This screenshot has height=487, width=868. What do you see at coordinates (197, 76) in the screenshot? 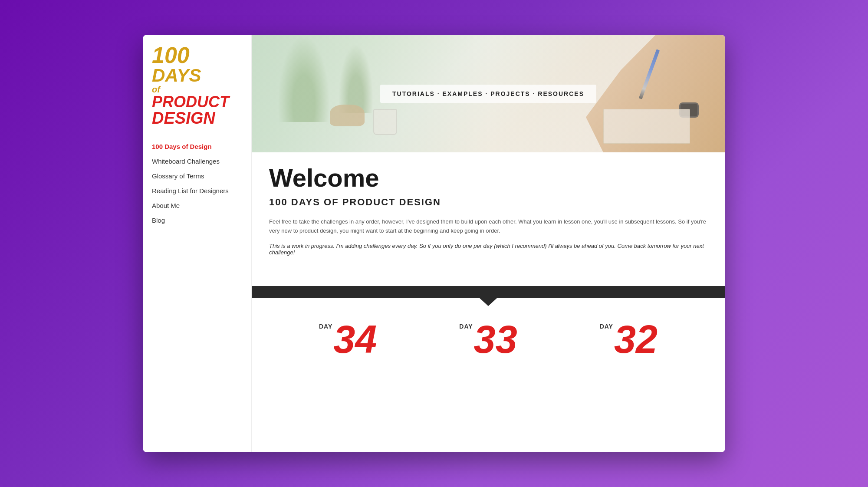
I see `logo-days: DAYS` at bounding box center [197, 76].